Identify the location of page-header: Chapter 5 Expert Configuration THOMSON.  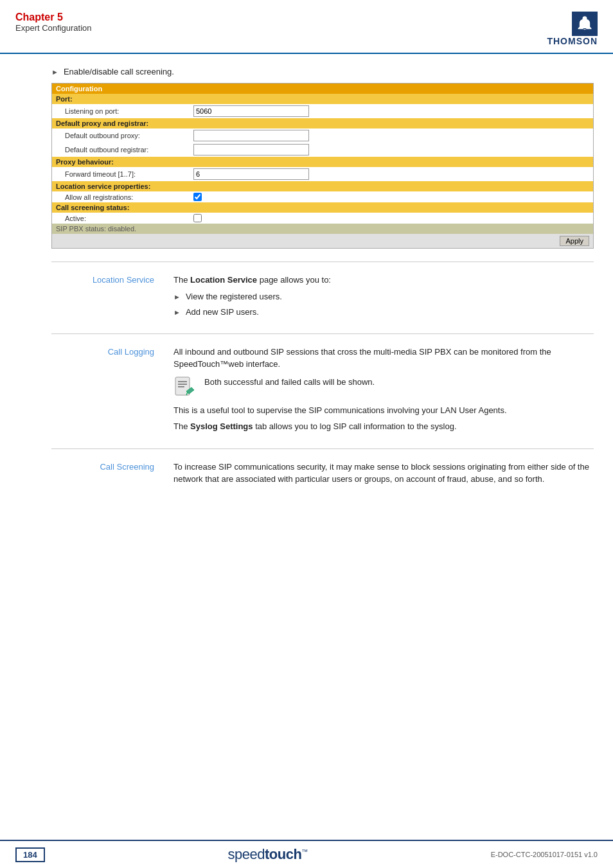
(306, 27).